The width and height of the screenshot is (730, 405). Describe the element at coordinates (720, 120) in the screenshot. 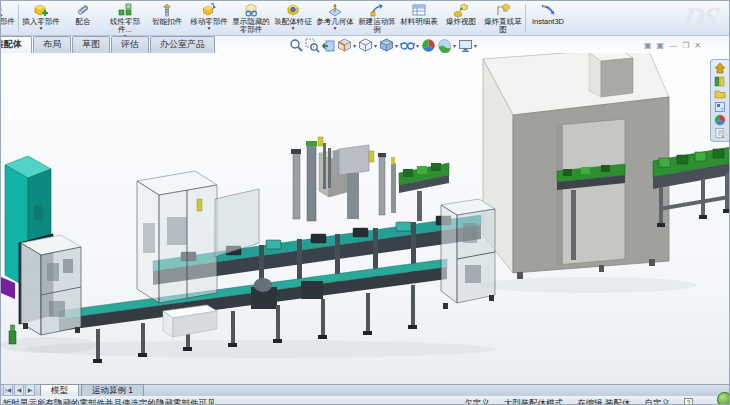

I see `appearances-scenes-icon` at that location.